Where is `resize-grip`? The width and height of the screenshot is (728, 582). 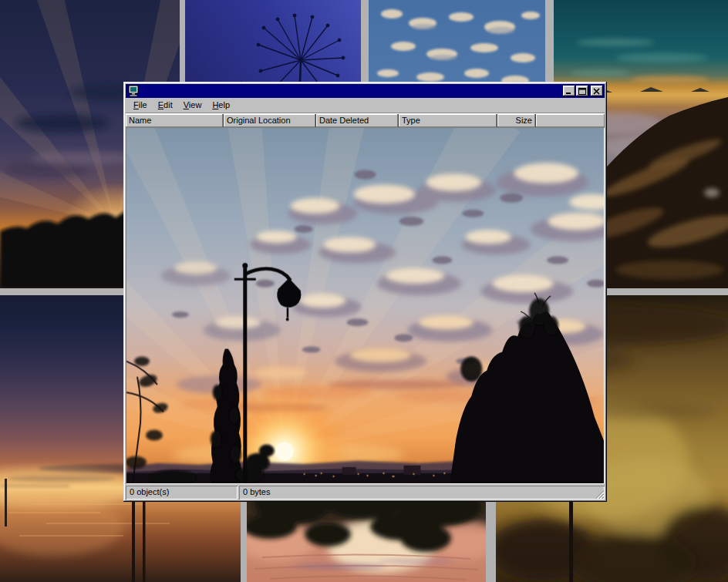
resize-grip is located at coordinates (598, 493).